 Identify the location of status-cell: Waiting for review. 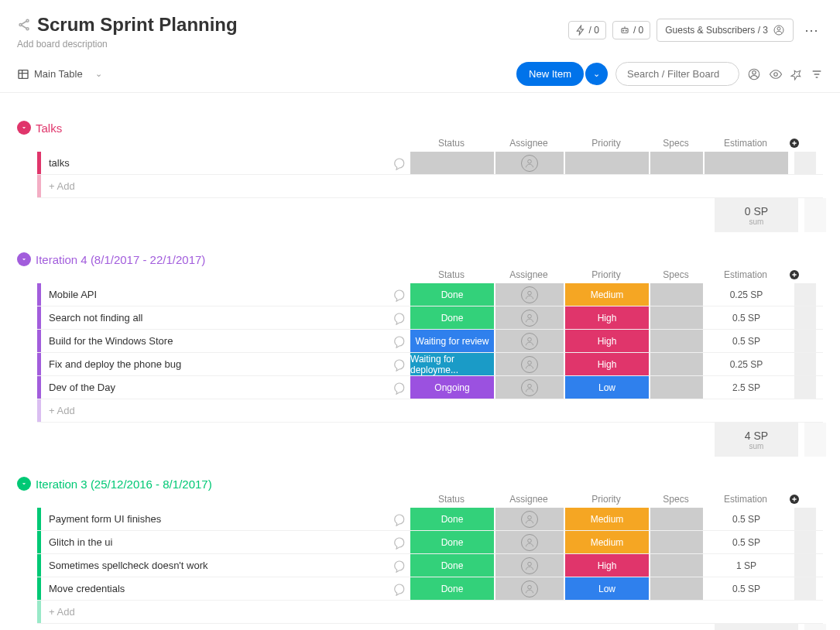
(452, 341).